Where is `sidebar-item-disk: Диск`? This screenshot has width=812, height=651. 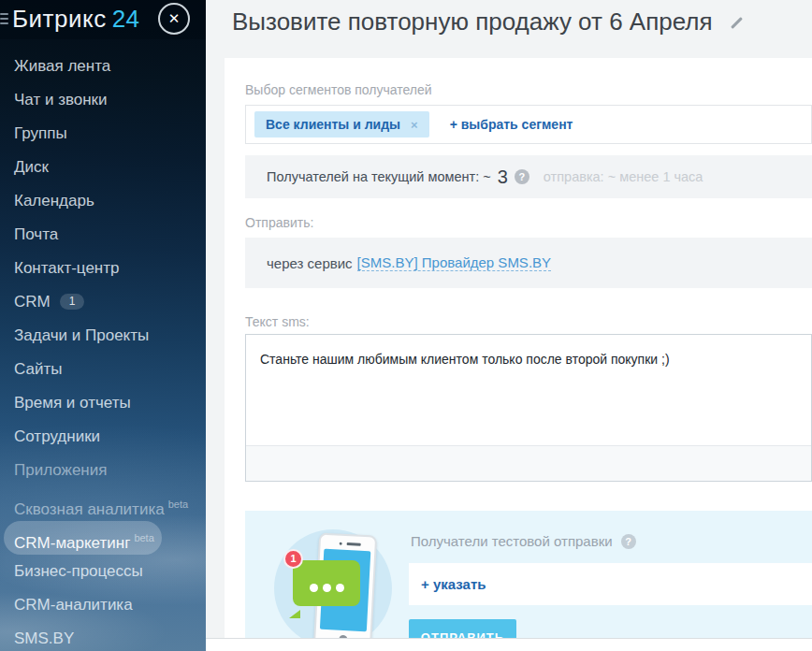
sidebar-item-disk: Диск is located at coordinates (103, 167).